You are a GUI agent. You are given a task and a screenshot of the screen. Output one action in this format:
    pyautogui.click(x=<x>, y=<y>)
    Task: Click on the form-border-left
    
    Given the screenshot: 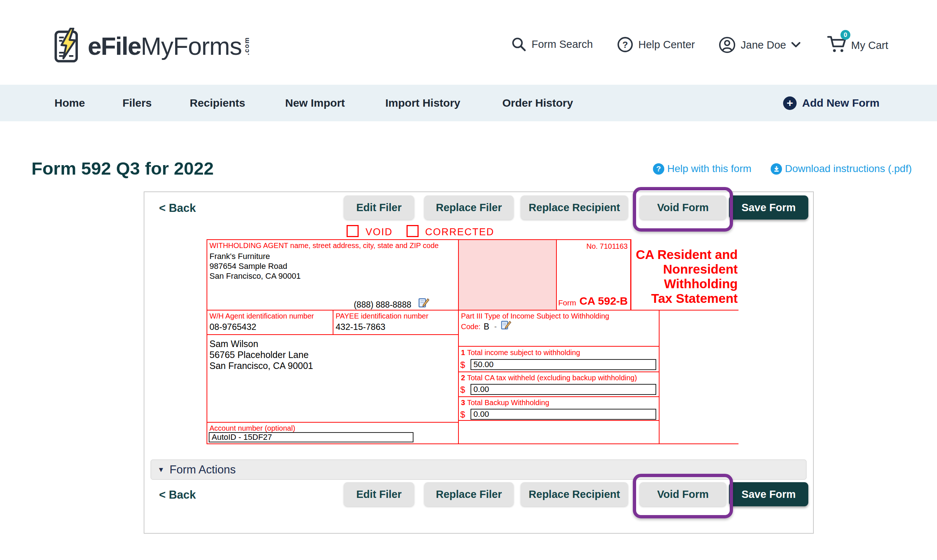 What is the action you would take?
    pyautogui.click(x=207, y=342)
    